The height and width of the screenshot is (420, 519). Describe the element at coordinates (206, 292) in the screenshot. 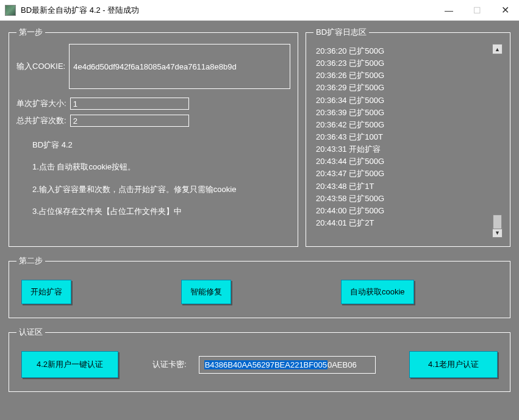

I see `smart-repair-button: 智能修复` at that location.